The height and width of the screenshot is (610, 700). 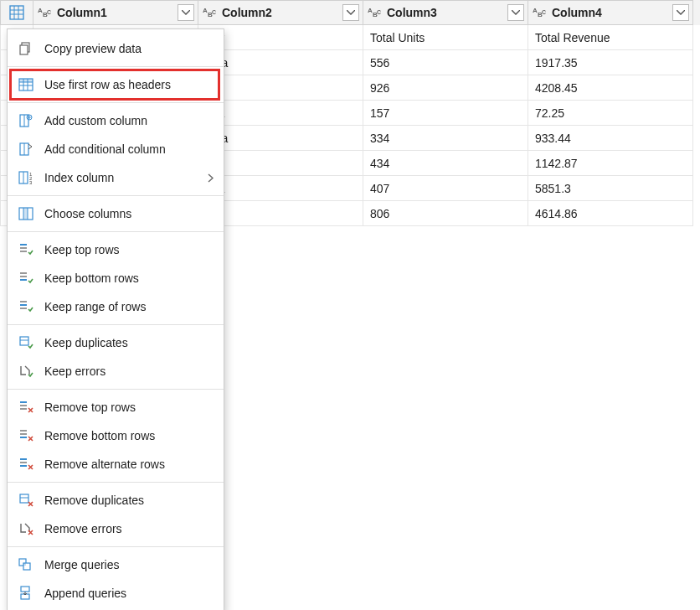 What do you see at coordinates (79, 178) in the screenshot?
I see `menu-label: Index column` at bounding box center [79, 178].